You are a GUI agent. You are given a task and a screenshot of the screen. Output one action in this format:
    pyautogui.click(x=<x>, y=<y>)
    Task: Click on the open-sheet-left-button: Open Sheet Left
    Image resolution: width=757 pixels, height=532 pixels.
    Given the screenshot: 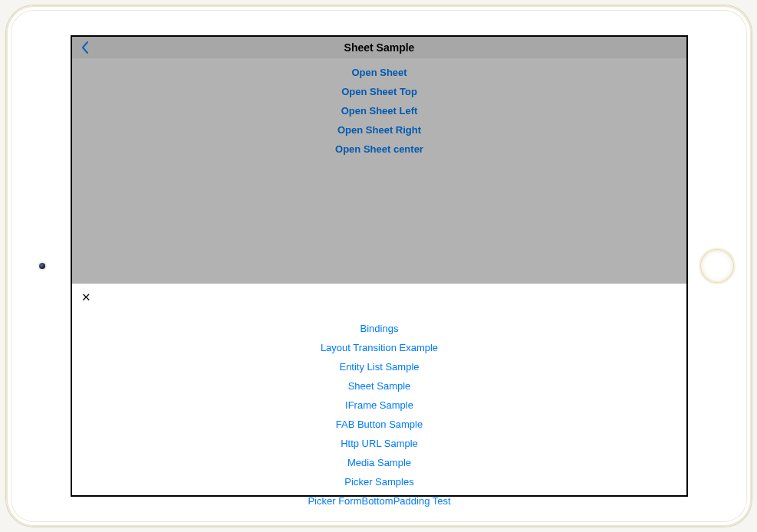 What is the action you would take?
    pyautogui.click(x=379, y=110)
    